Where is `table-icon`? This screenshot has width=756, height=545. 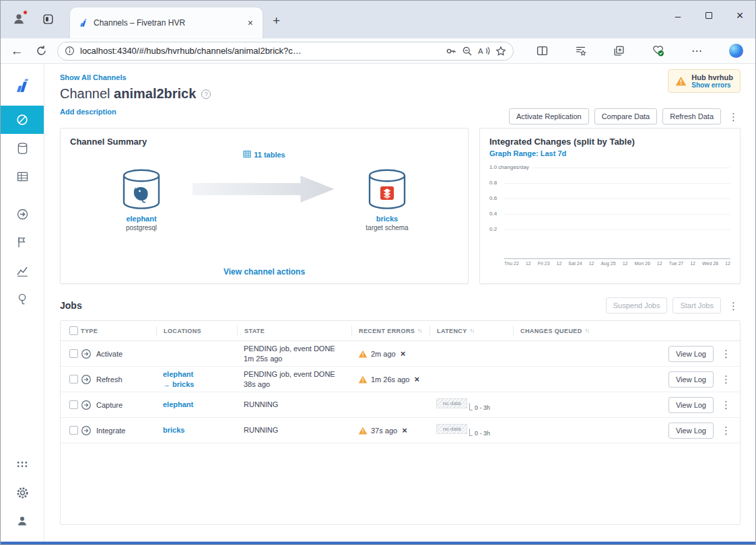 table-icon is located at coordinates (23, 176).